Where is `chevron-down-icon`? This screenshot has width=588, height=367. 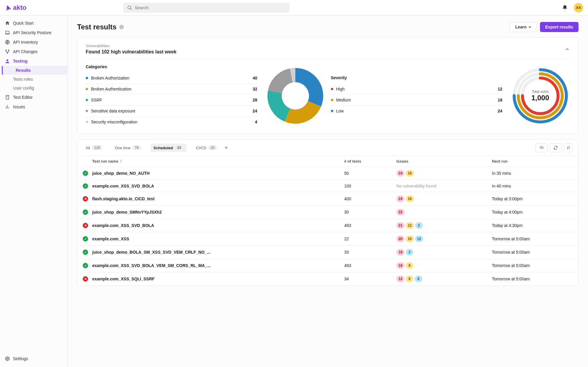 chevron-down-icon is located at coordinates (530, 27).